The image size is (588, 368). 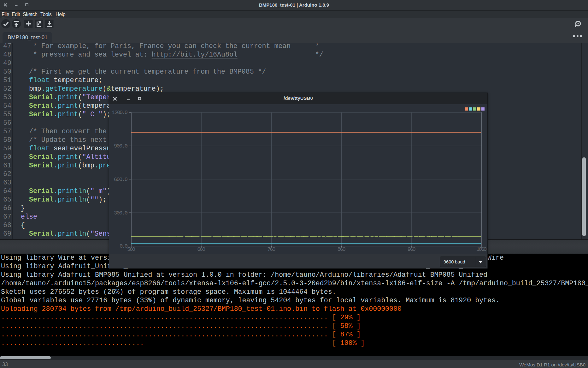 I want to click on svg-text: 760, so click(x=271, y=250).